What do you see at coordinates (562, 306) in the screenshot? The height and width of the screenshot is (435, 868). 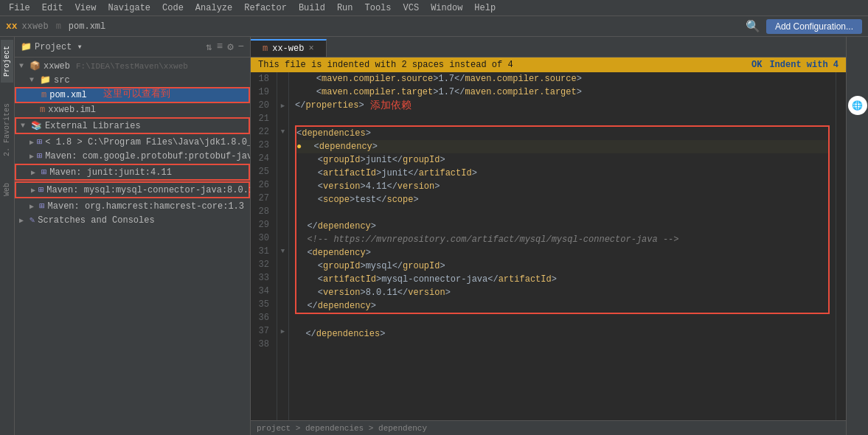 I see `code-line-35: </dependency>` at bounding box center [562, 306].